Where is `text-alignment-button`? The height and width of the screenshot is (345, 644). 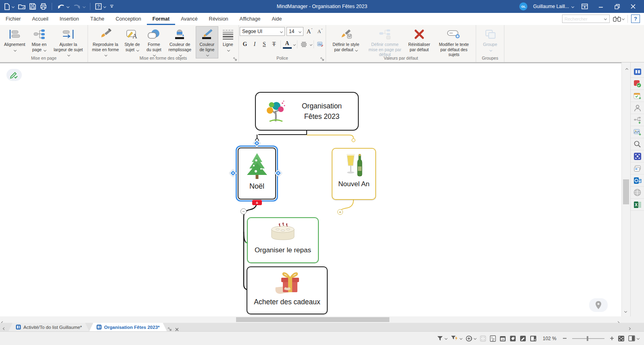
text-alignment-button is located at coordinates (304, 44).